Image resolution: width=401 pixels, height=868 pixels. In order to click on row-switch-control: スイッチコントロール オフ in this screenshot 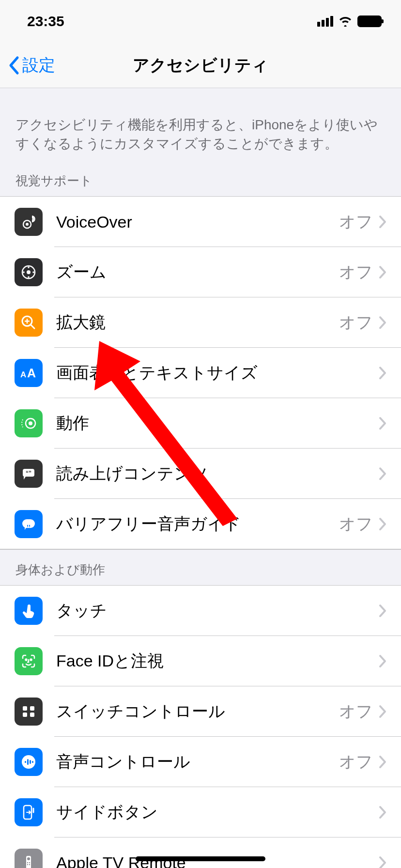, I will do `click(200, 712)`.